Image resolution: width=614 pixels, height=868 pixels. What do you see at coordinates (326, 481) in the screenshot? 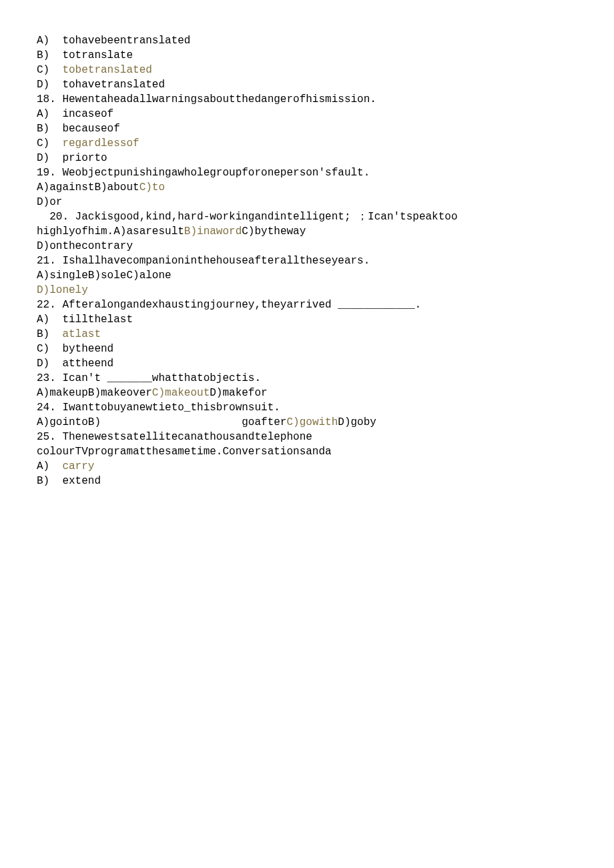
I see `text-line: B) extend` at bounding box center [326, 481].